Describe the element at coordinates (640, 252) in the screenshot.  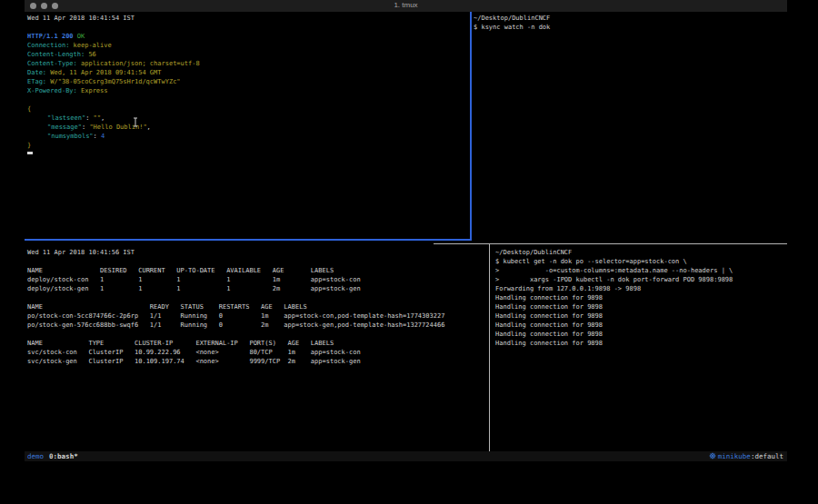
I see `cwd-bottom-right: ~/Desktop/DublinCNCF` at that location.